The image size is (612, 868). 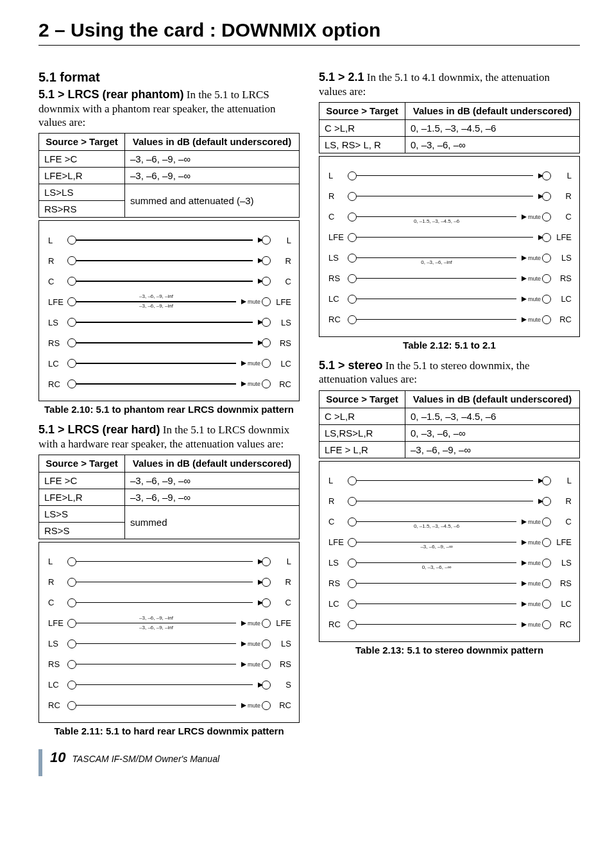 I want to click on table-lrcs-phantom: Source > Target Values in dB (default un…, so click(x=169, y=175).